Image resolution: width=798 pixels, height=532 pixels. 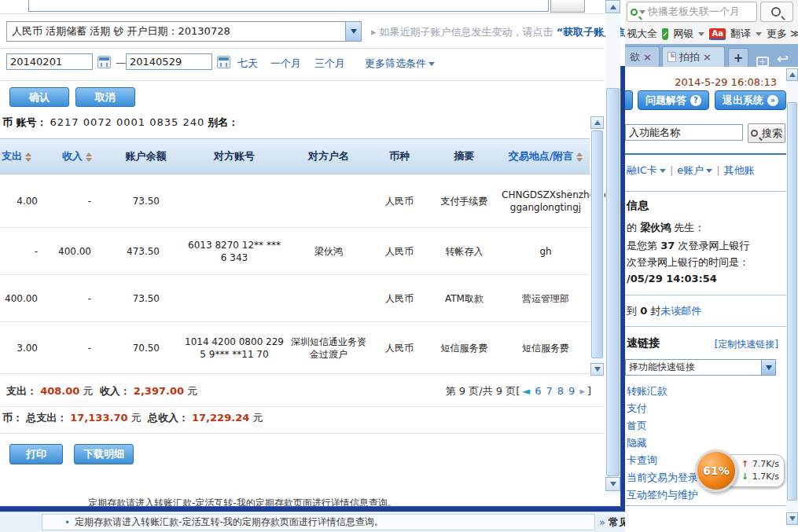 What do you see at coordinates (647, 391) in the screenshot?
I see `quicklink-transfer: 转账汇款` at bounding box center [647, 391].